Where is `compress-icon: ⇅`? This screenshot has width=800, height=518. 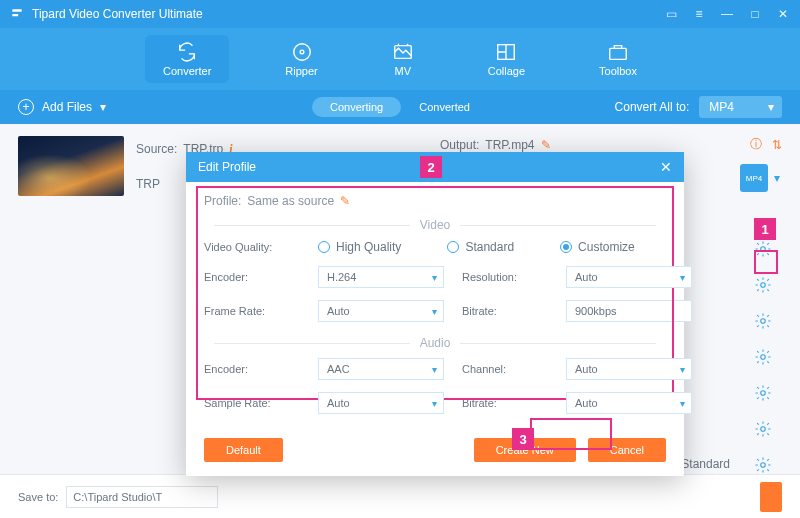 compress-icon: ⇅ is located at coordinates (777, 145).